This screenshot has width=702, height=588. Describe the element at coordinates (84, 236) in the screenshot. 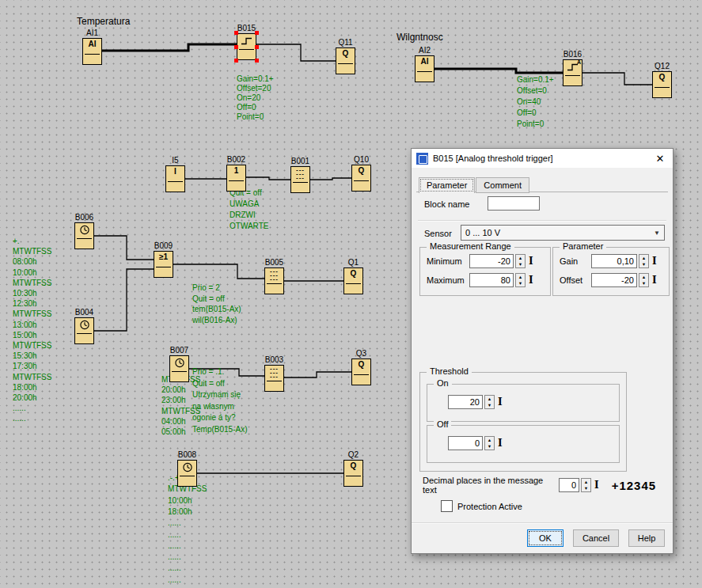

I see `block-B006: B006` at that location.